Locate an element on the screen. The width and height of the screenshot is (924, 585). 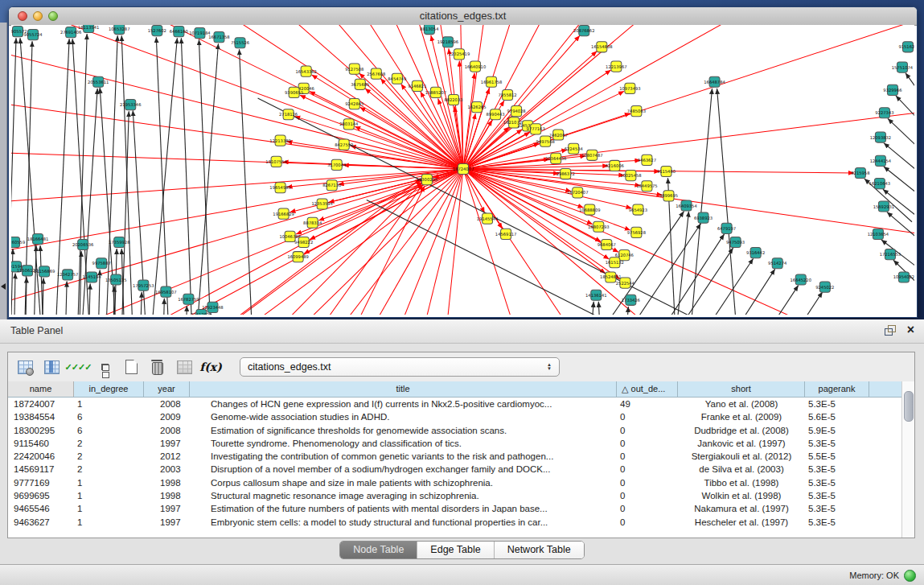
graph-node-label: 16154808 is located at coordinates (602, 47).